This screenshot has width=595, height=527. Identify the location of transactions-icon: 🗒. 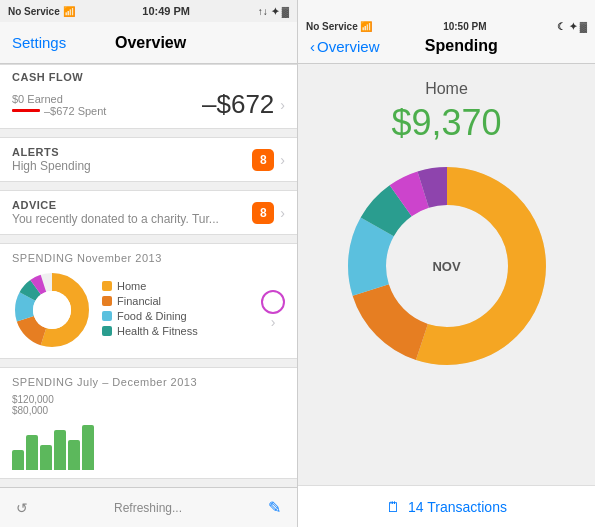
(393, 507).